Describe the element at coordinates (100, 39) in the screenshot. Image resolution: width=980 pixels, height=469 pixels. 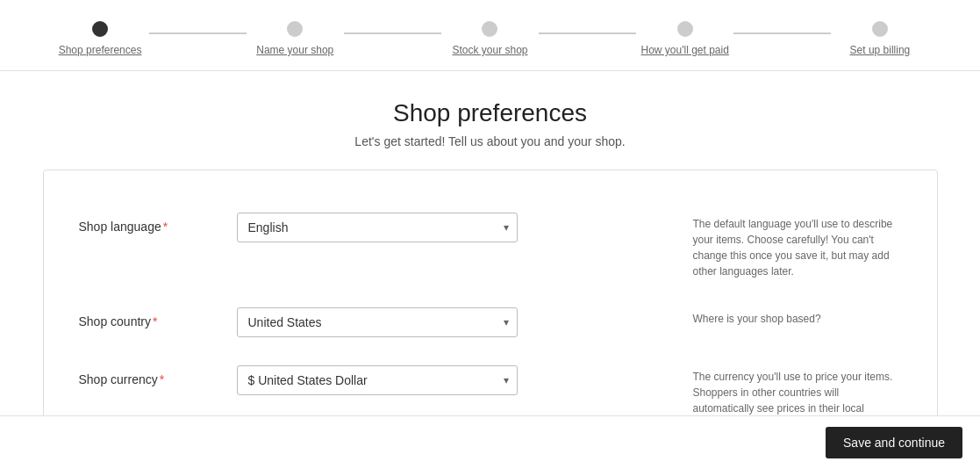
I see `step-shop-preferences: Shop preferences` at that location.